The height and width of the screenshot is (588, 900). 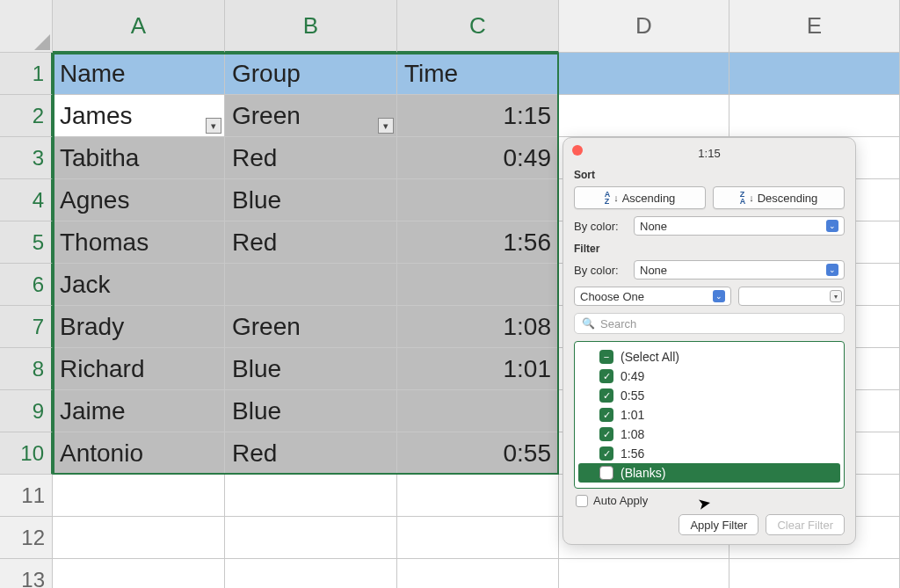 What do you see at coordinates (311, 327) in the screenshot?
I see `cell: Green` at bounding box center [311, 327].